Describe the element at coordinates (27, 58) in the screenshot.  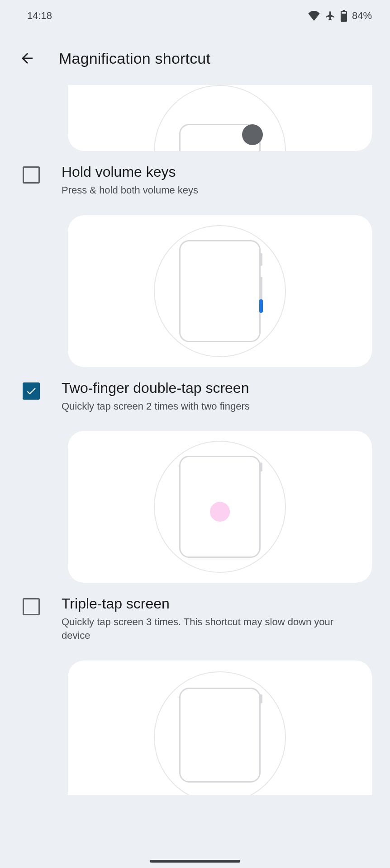
I see `arrow-back-icon` at that location.